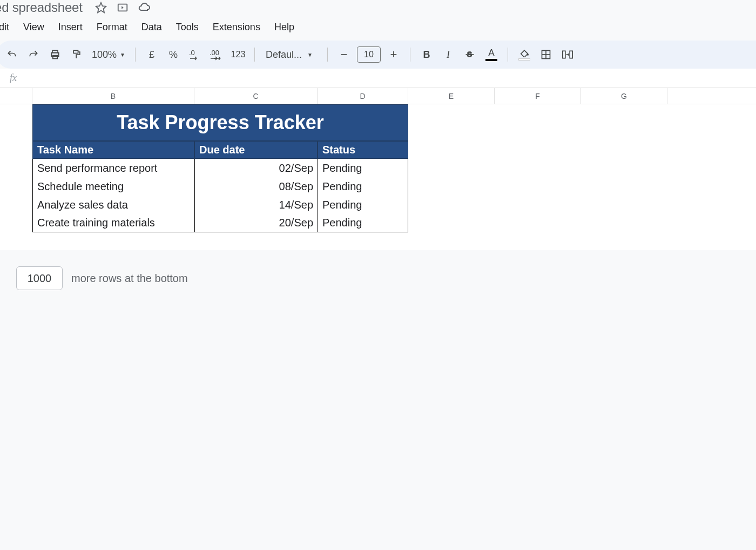 This screenshot has width=756, height=550. I want to click on menu-bar: dit View Insert Format Data Tools Extens…, so click(378, 29).